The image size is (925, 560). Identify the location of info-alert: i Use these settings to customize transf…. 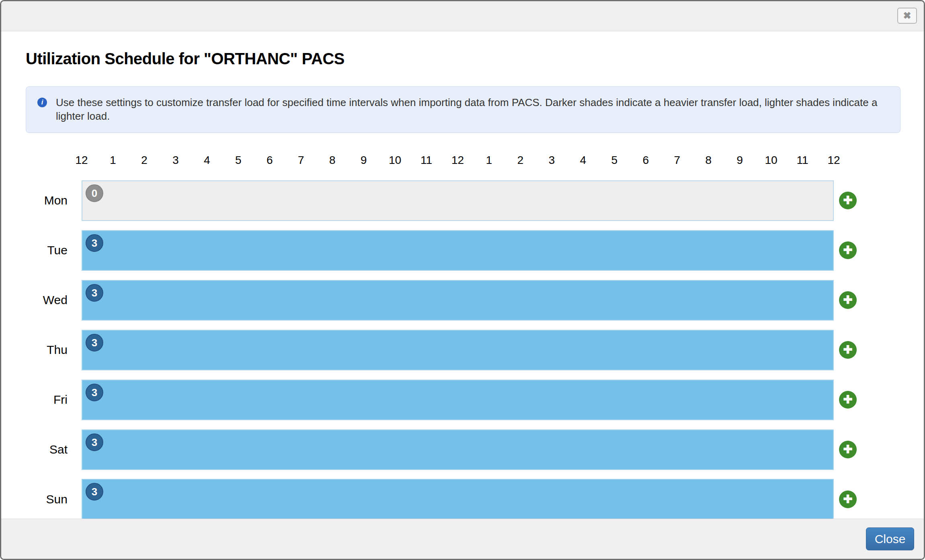
(463, 110).